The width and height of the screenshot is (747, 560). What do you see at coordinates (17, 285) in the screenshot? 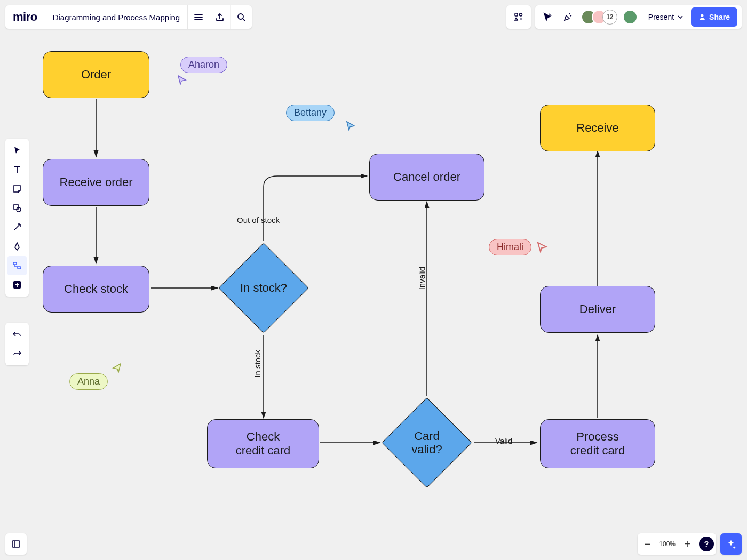
I see `plus-icon` at bounding box center [17, 285].